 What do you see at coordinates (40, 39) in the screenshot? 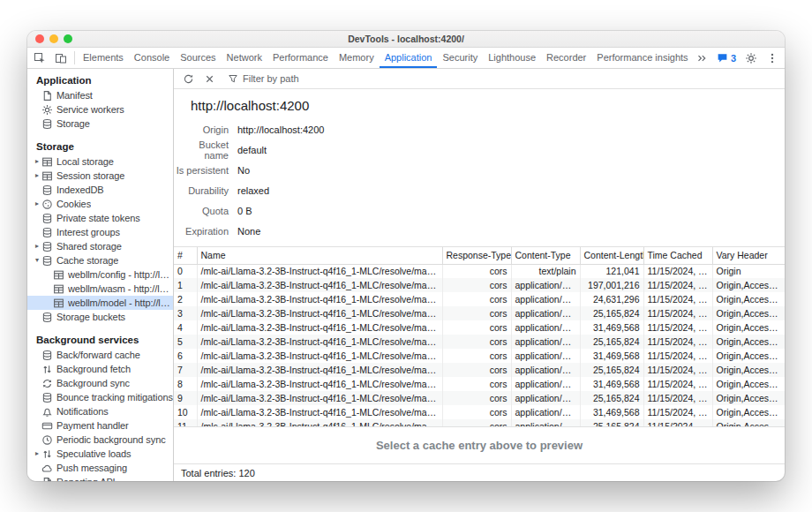
I see `close-window-button` at bounding box center [40, 39].